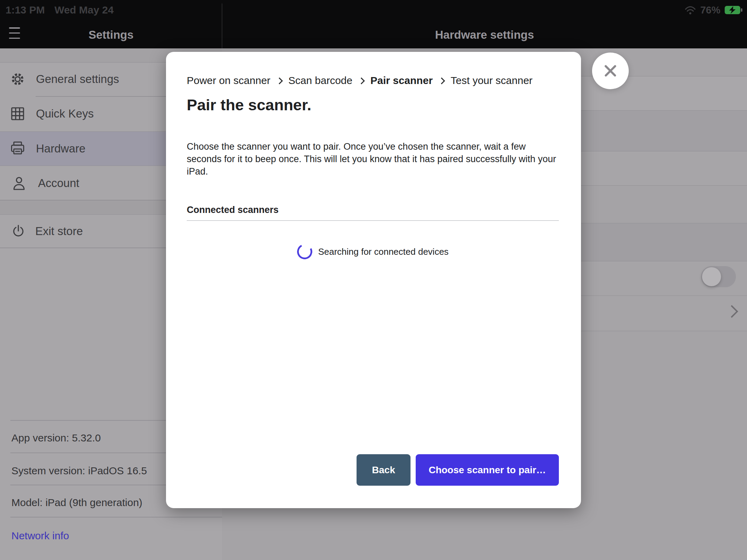 This screenshot has height=560, width=747. Describe the element at coordinates (77, 79) in the screenshot. I see `sidebar-item-label: General settings` at that location.